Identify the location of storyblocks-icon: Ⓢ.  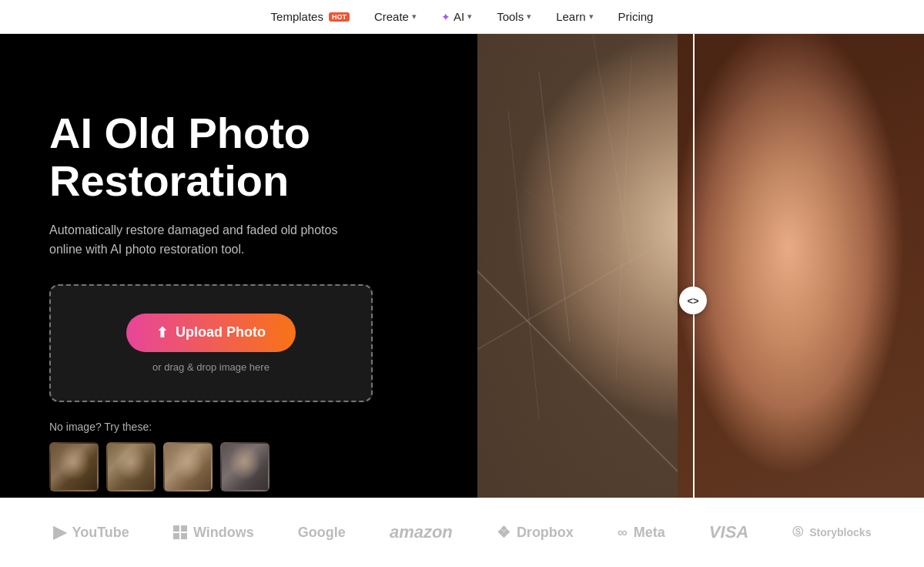
(798, 532).